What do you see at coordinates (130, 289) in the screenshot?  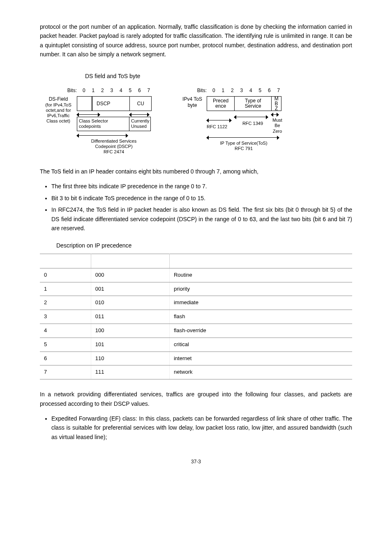 I see `table-cell: 001` at bounding box center [130, 289].